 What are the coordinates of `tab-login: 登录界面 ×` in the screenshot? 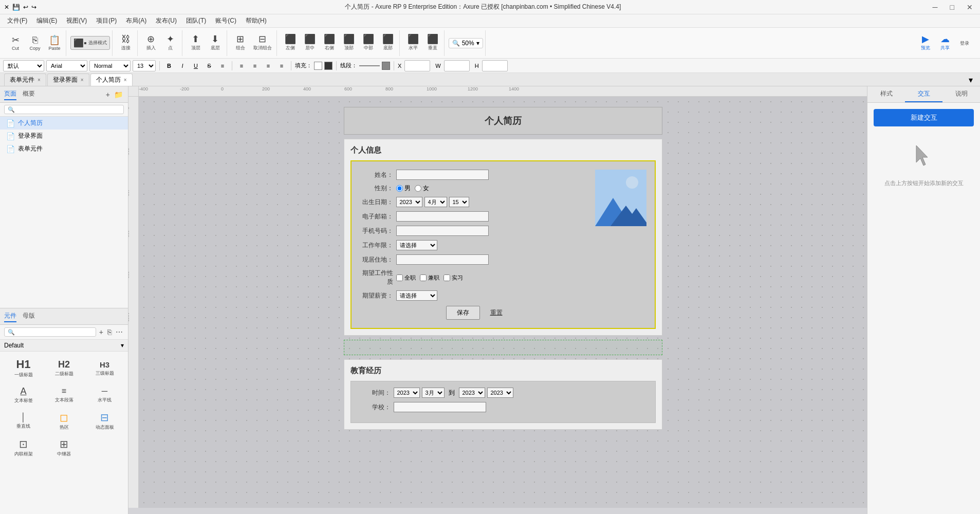 It's located at (68, 80).